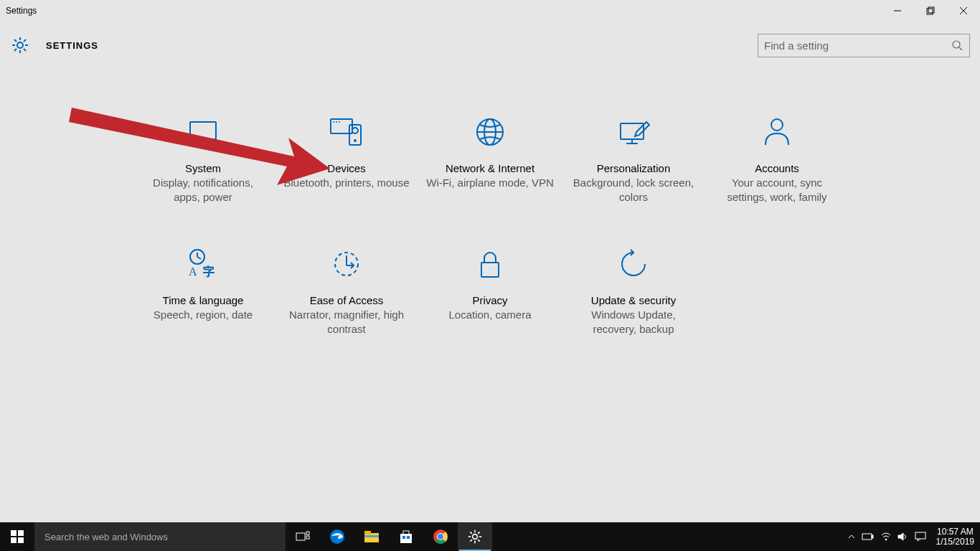 This screenshot has height=551, width=980. What do you see at coordinates (957, 45) in the screenshot?
I see `search-icon` at bounding box center [957, 45].